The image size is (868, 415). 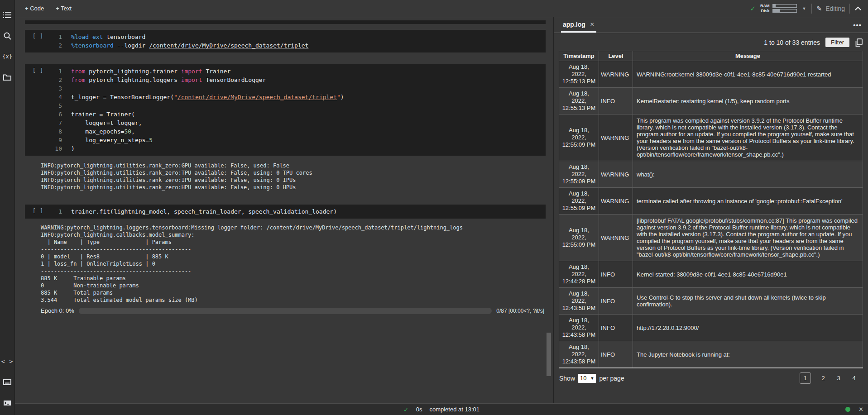 I want to click on close-tab-icon: ✕, so click(x=592, y=24).